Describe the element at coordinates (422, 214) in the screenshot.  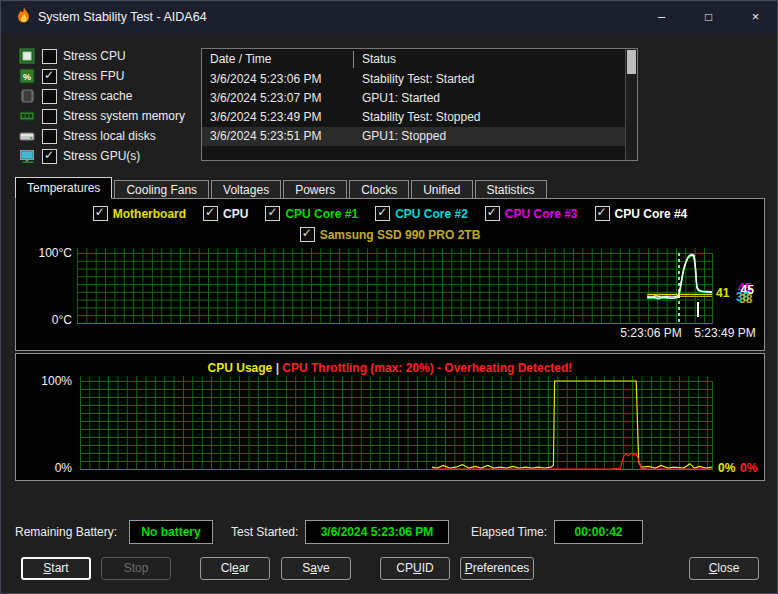
I see `legend-cpu-core-2: CPU Core #2` at that location.